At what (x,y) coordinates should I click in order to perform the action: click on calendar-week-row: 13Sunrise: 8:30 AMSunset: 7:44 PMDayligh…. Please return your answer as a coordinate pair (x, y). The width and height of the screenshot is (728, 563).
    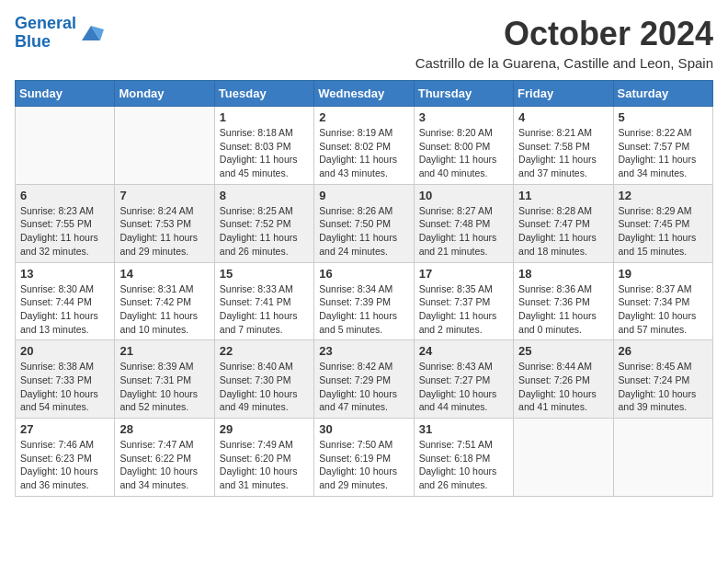
    Looking at the image, I should click on (364, 302).